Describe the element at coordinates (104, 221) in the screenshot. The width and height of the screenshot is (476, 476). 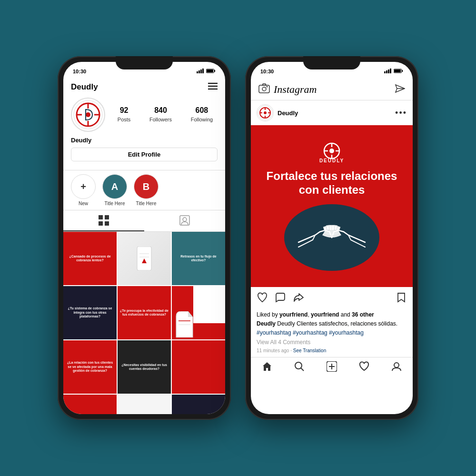
I see `tab-grid` at that location.